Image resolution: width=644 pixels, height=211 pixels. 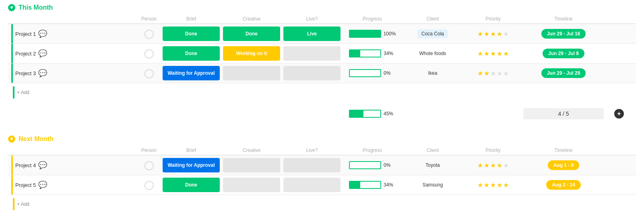 I want to click on creative-badge: Done, so click(x=252, y=34).